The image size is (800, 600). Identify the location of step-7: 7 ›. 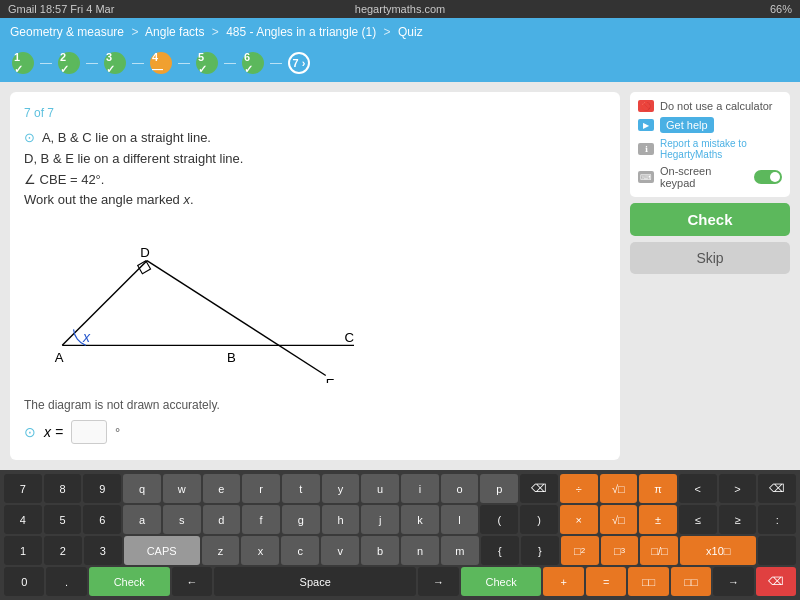
(299, 63).